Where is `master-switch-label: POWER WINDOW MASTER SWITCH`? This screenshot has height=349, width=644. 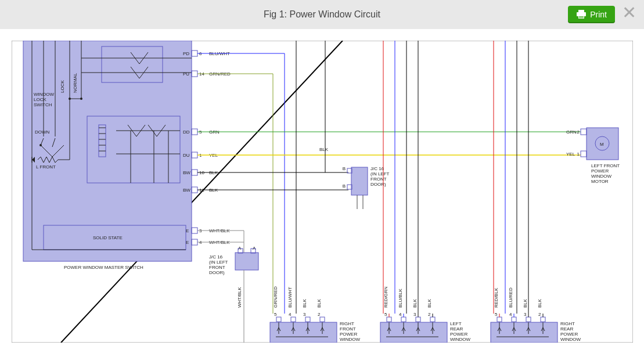
master-switch-label: POWER WINDOW MASTER SWITCH is located at coordinates (103, 267).